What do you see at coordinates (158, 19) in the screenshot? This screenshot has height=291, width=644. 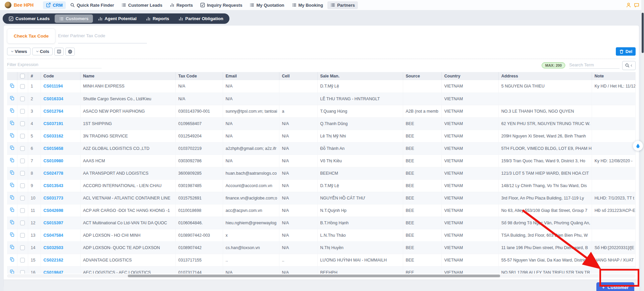 I see `tab-reports: Reports` at bounding box center [158, 19].